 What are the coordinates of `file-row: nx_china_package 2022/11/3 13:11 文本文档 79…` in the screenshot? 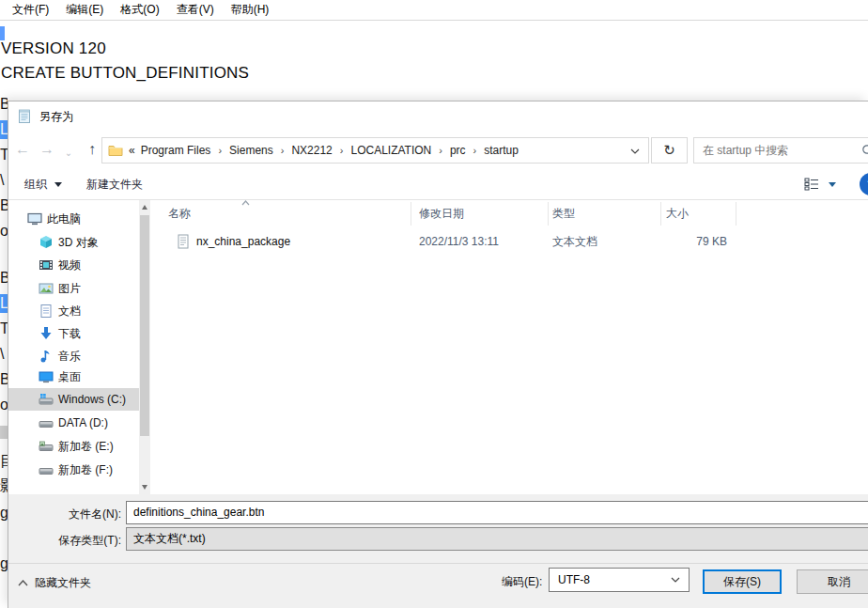 It's located at (509, 242).